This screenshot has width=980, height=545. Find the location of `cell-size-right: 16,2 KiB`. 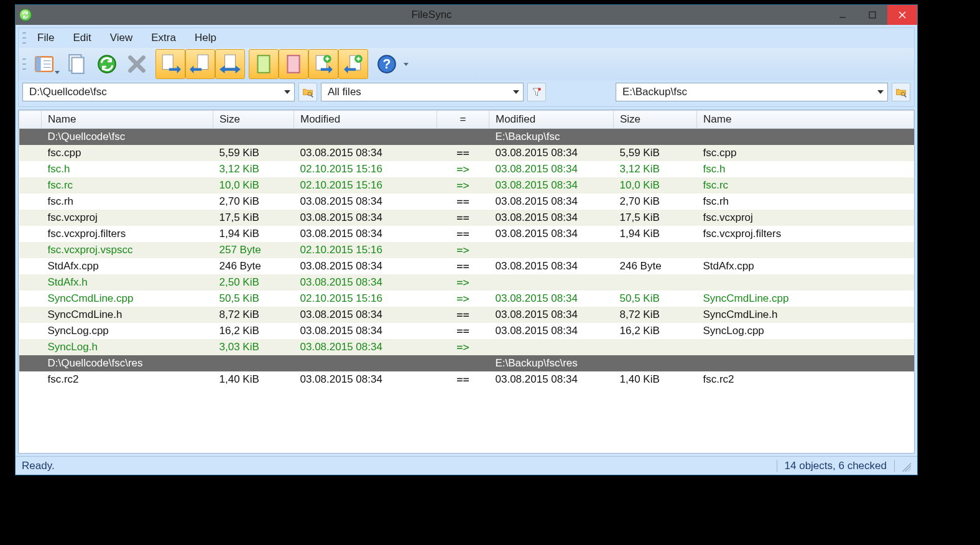

cell-size-right: 16,2 KiB is located at coordinates (655, 331).